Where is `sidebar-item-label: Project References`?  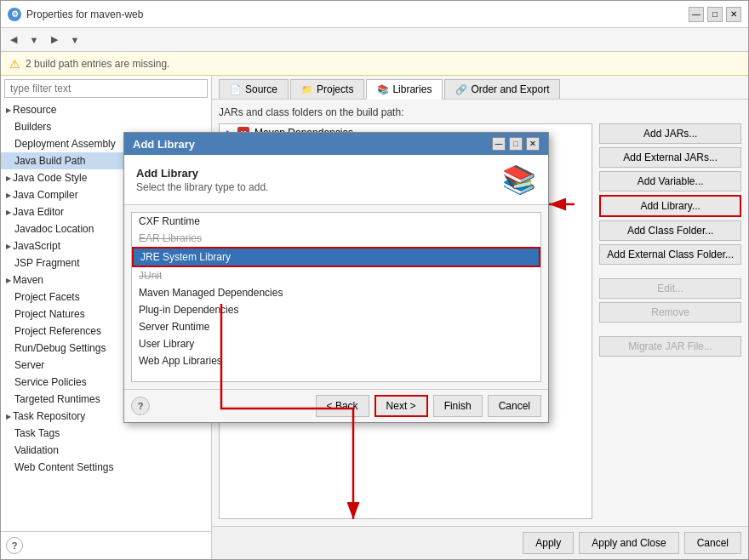 sidebar-item-label: Project References is located at coordinates (58, 331).